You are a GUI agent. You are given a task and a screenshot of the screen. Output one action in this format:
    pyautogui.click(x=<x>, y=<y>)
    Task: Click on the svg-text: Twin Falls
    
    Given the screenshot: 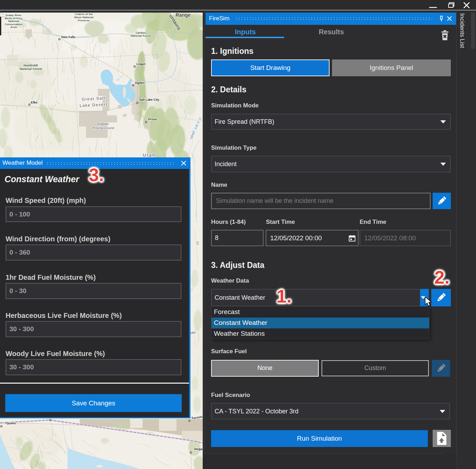 What is the action you would take?
    pyautogui.click(x=68, y=37)
    